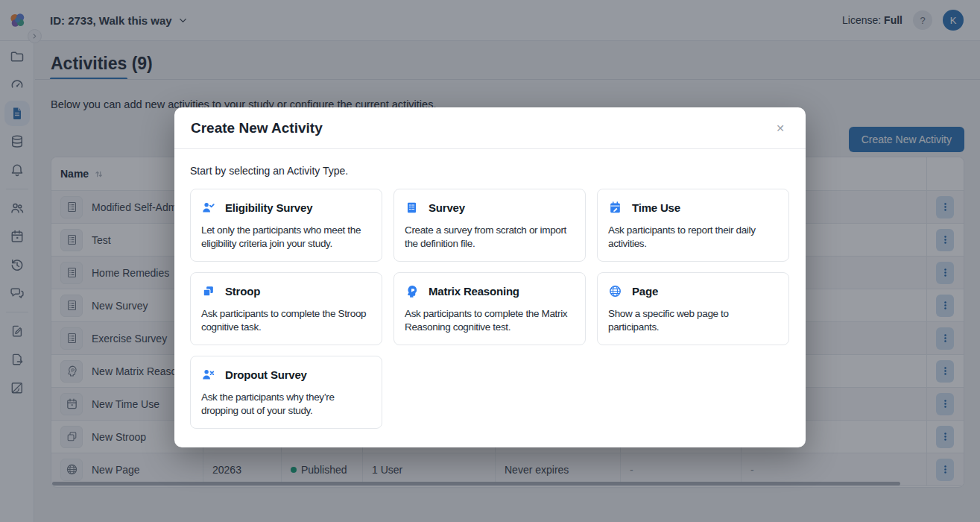 The image size is (980, 522). Describe the element at coordinates (286, 392) in the screenshot. I see `activity-card-dropout-survey: Dropout Survey Ask the participants why …` at that location.